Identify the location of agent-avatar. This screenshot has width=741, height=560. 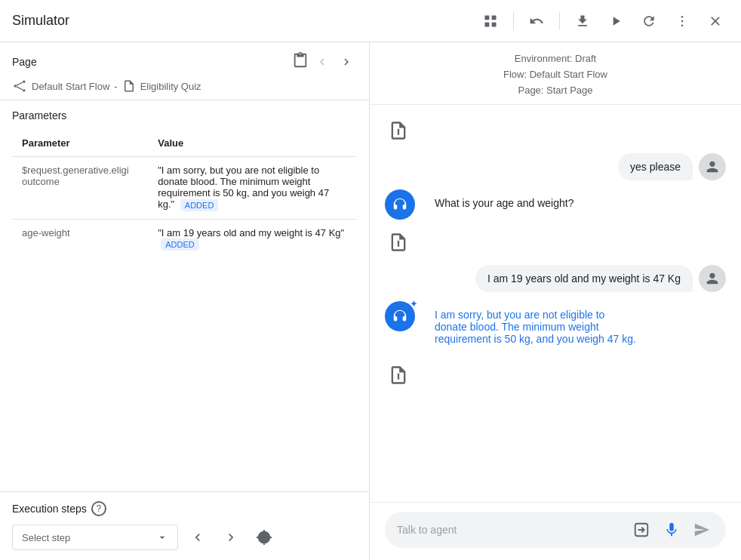
(400, 205).